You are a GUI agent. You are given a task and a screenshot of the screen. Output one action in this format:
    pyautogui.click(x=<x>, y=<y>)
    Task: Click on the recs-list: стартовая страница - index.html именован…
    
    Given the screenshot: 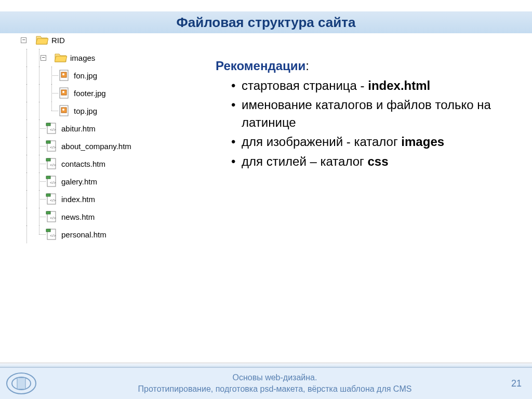 What is the action you would take?
    pyautogui.click(x=366, y=124)
    